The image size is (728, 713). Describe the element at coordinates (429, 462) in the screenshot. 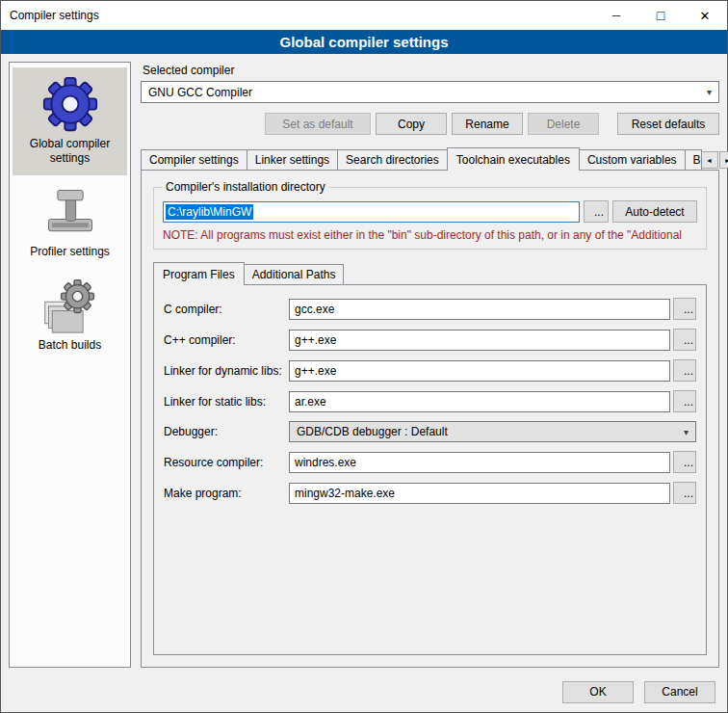

I see `field-row-resource-compiler: Resource compiler: ...` at that location.